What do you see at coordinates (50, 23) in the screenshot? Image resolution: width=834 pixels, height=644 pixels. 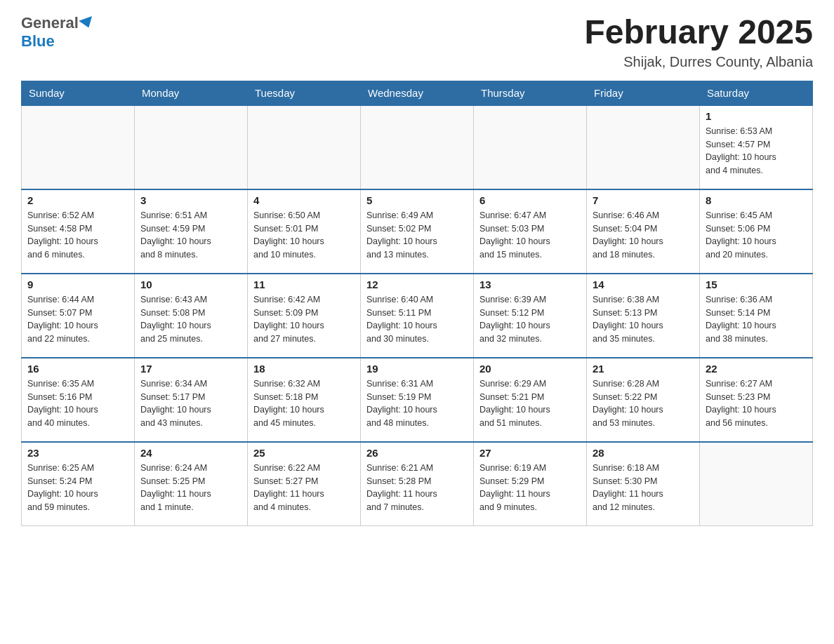 I see `logo-general-text: General` at bounding box center [50, 23].